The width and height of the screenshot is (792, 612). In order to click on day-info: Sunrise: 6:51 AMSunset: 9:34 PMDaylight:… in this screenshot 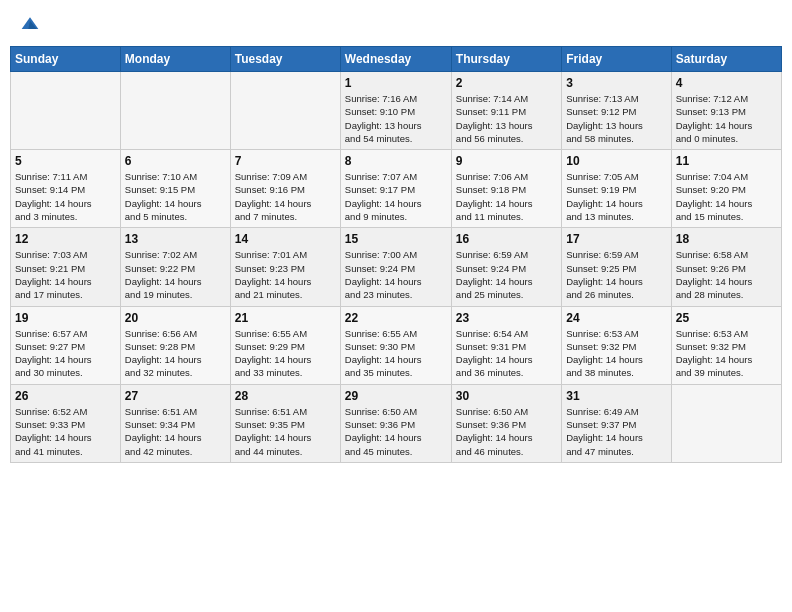, I will do `click(176, 432)`.